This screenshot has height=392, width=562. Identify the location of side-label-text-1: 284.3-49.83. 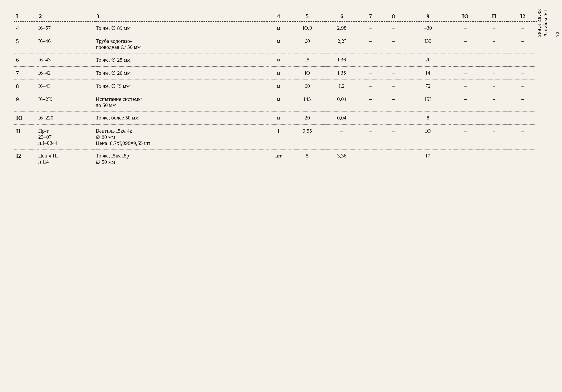
(539, 23).